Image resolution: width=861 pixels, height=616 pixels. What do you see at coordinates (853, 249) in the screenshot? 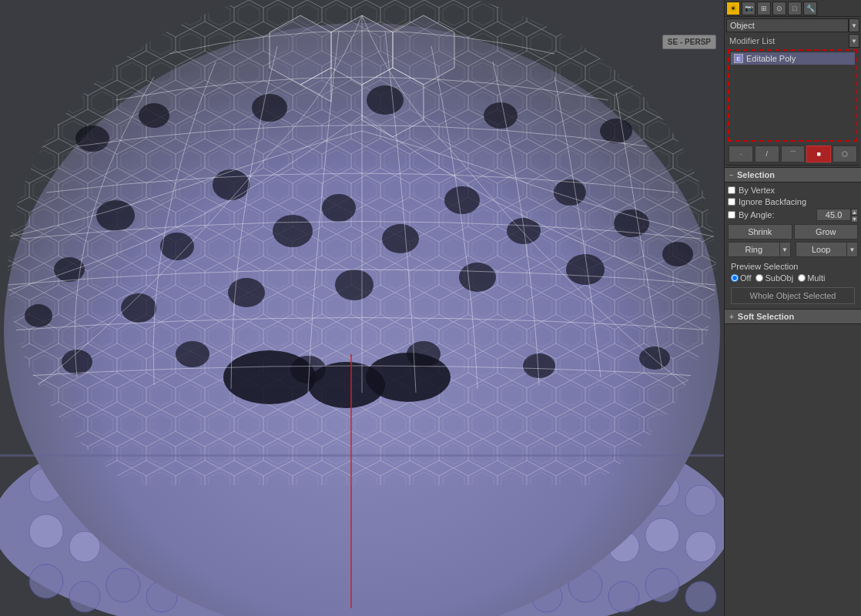
I see `loop-arrow: ▼` at bounding box center [853, 249].